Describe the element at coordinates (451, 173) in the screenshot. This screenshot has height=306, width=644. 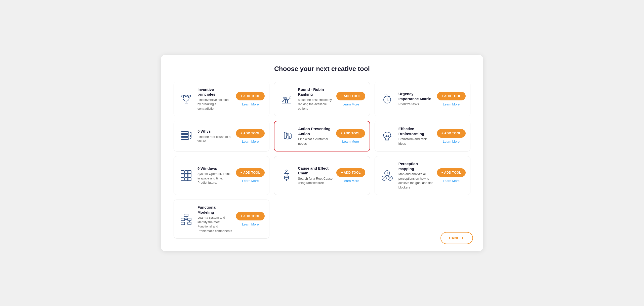
I see `add-tool-btn-perception-mapping: + ADD TOOL` at that location.